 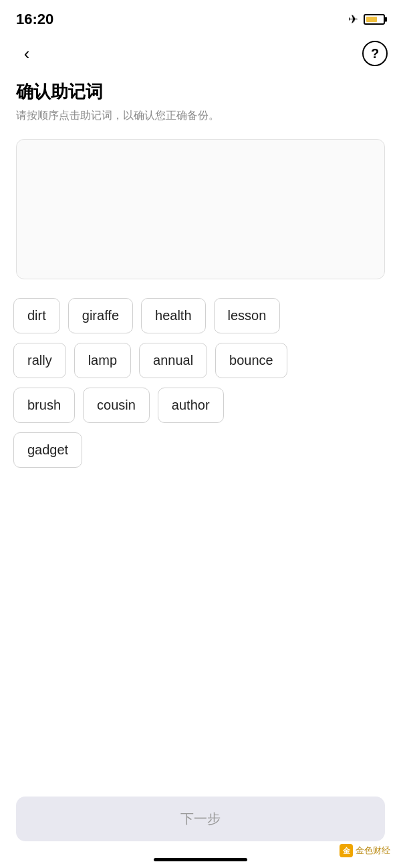 What do you see at coordinates (372, 19) in the screenshot?
I see `battery-fill` at bounding box center [372, 19].